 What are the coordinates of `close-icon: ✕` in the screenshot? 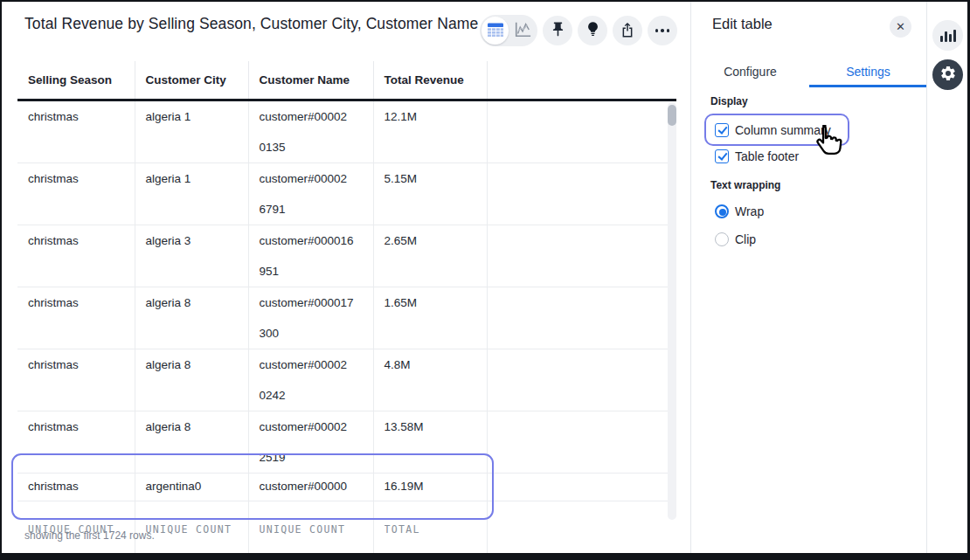 It's located at (900, 26).